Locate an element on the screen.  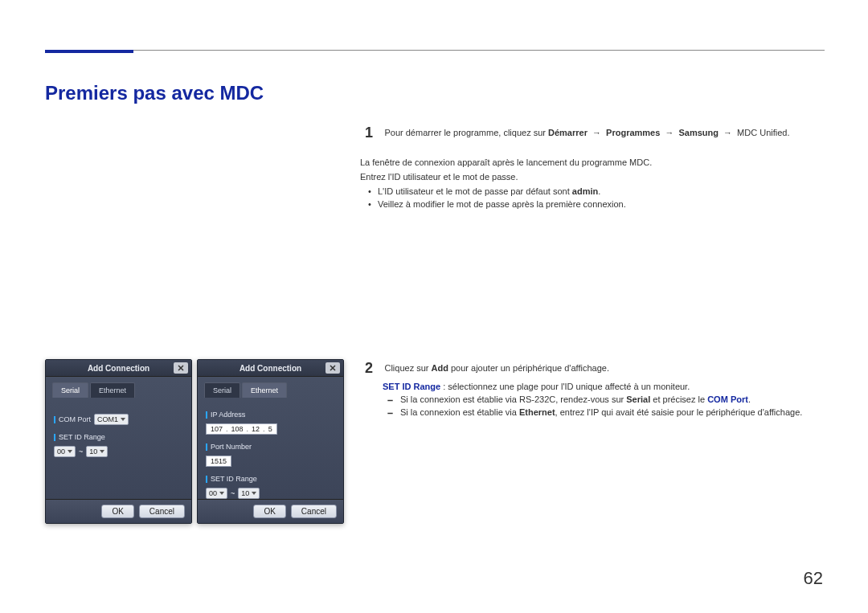
dash-text: . is located at coordinates (749, 399).